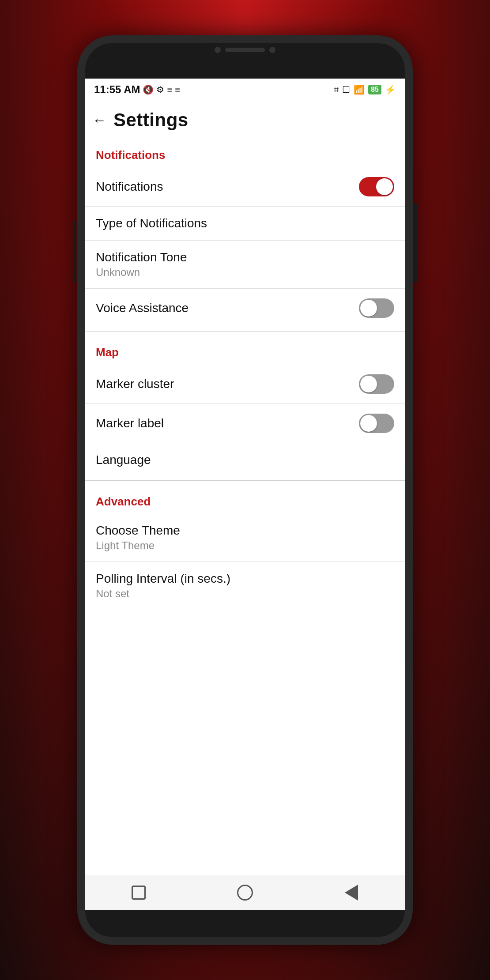 Image resolution: width=490 pixels, height=980 pixels. I want to click on setting-type-notifications: Type of Notifications, so click(245, 223).